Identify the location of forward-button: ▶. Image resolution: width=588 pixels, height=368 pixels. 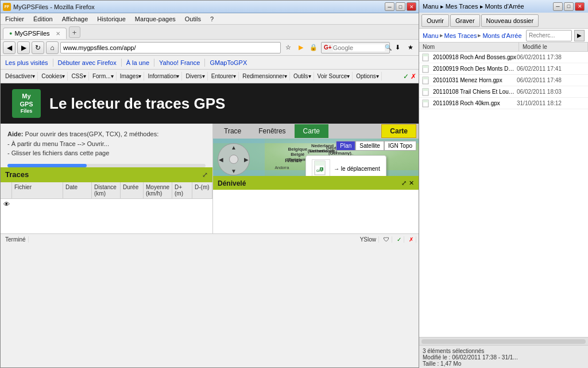
(24, 48).